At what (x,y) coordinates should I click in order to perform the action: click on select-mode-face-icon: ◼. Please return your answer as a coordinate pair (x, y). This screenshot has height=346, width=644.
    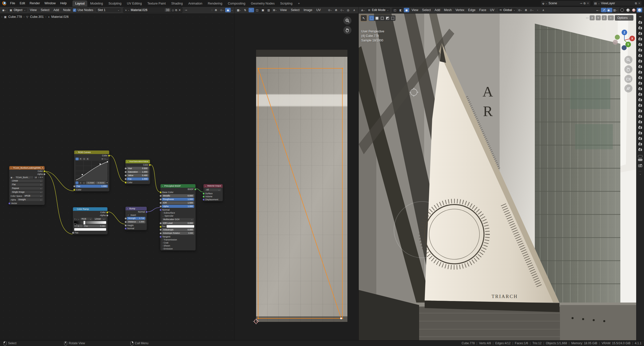
    Looking at the image, I should click on (407, 10).